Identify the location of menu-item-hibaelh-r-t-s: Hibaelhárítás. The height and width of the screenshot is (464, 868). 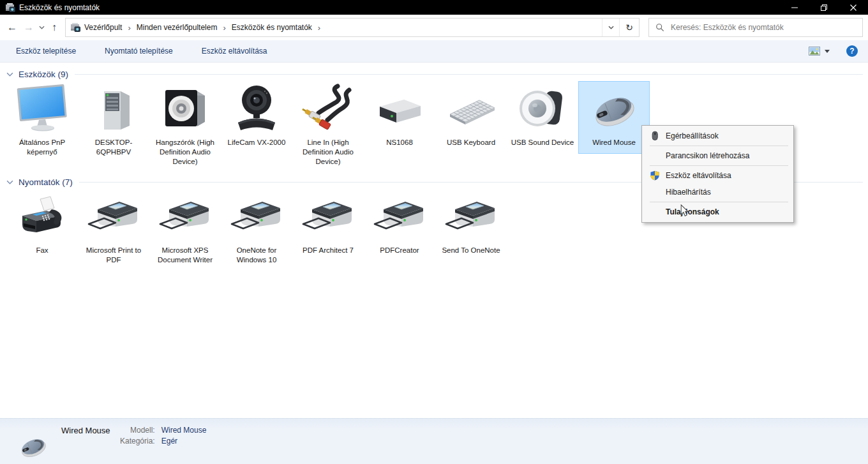
(717, 192).